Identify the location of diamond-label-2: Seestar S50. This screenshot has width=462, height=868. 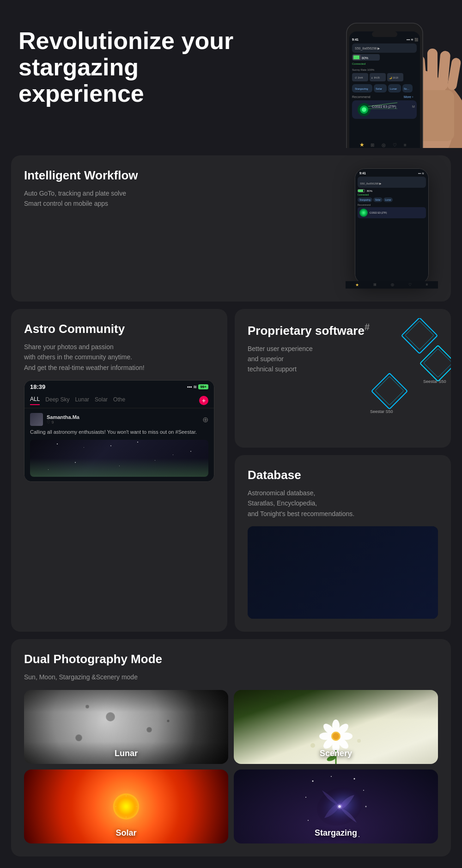
(382, 412).